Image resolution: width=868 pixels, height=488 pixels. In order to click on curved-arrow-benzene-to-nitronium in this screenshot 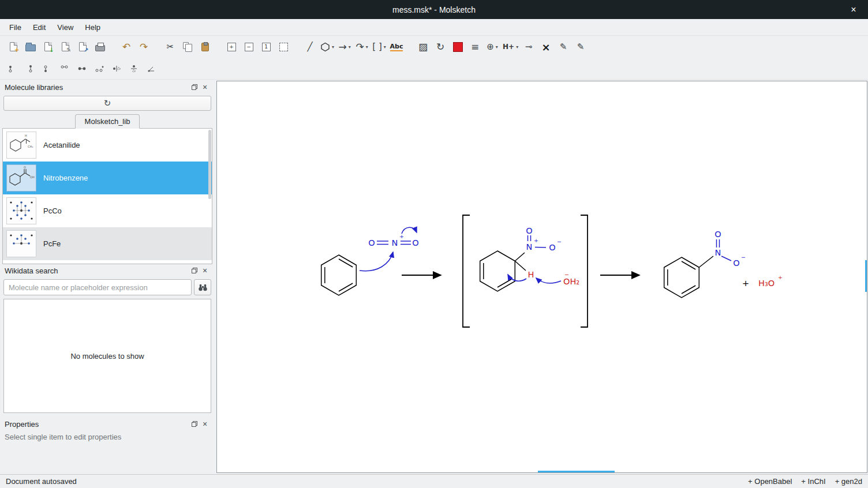, I will do `click(376, 262)`.